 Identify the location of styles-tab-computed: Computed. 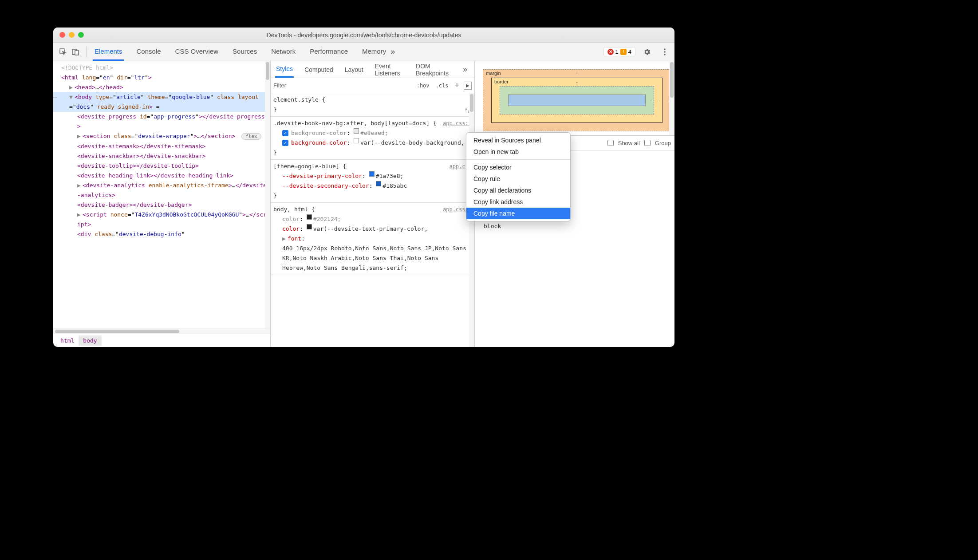
(319, 70).